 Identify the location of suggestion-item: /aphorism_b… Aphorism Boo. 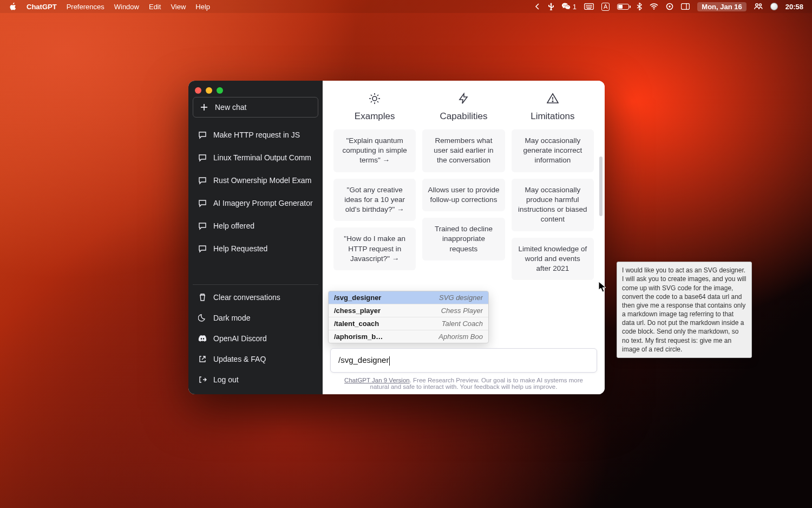
(408, 337).